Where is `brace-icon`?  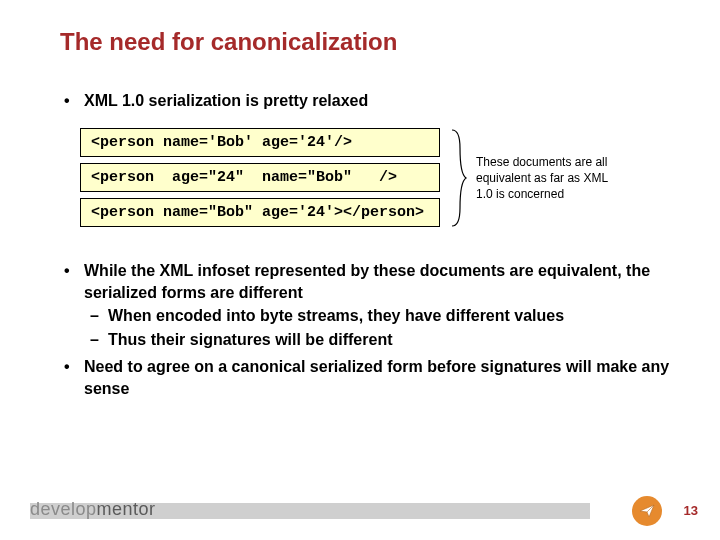 brace-icon is located at coordinates (458, 178).